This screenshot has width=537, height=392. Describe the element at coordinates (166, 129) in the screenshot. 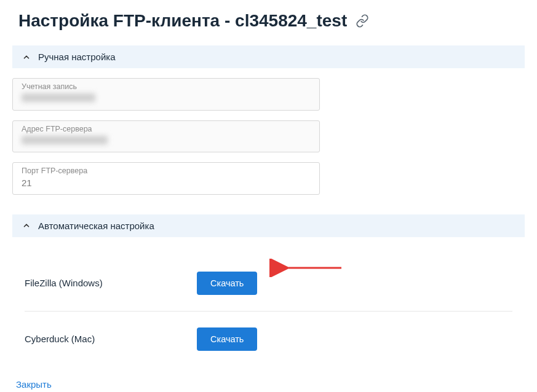

I see `field-label: Адрес FTP-сервера` at that location.